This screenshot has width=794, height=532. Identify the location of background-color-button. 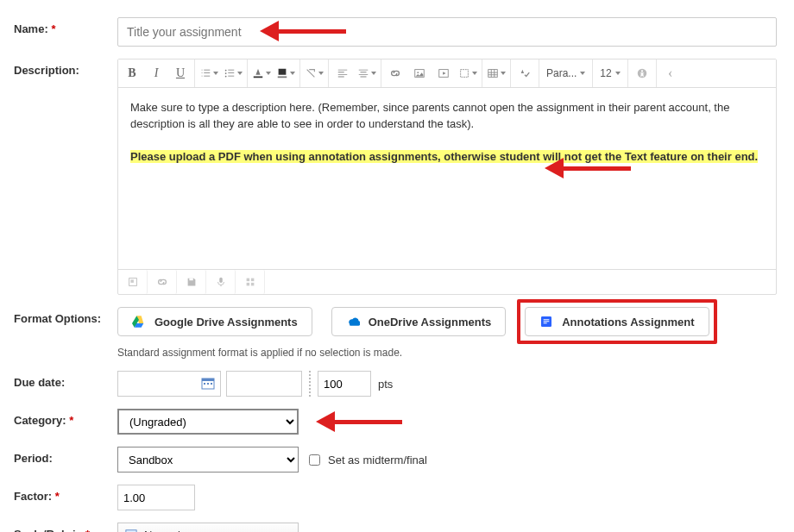
(286, 73).